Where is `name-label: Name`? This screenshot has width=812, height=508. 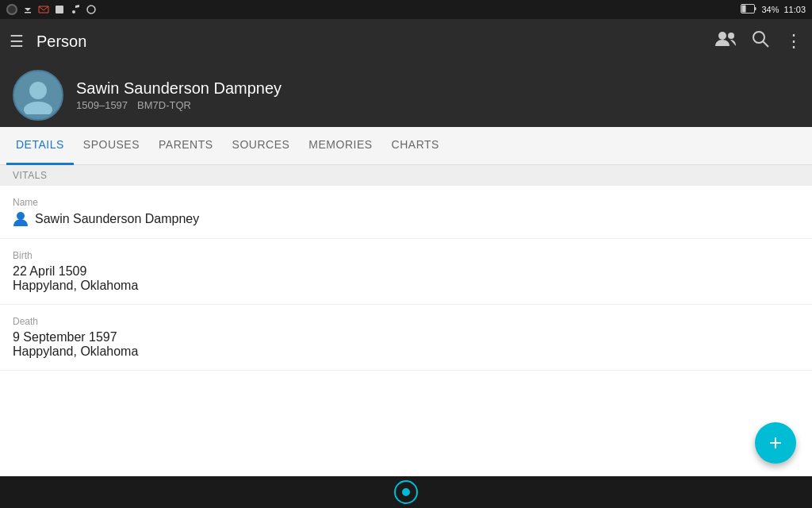 name-label: Name is located at coordinates (406, 202).